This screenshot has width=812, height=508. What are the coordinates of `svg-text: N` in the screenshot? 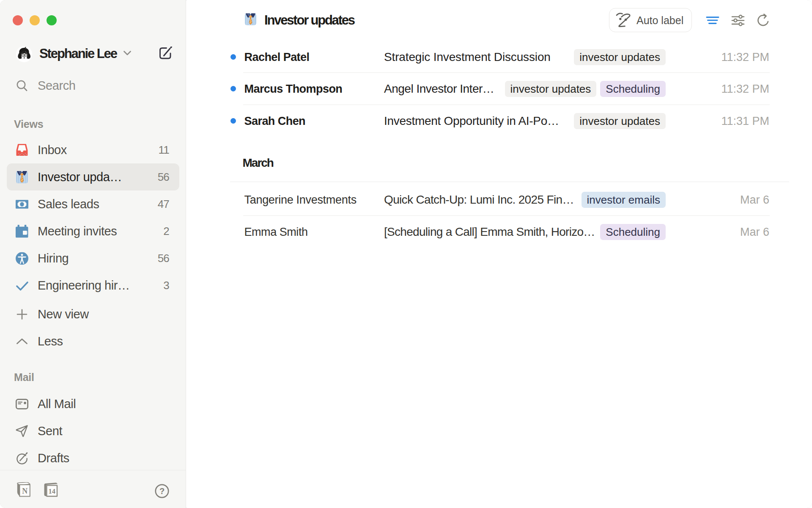 It's located at (25, 491).